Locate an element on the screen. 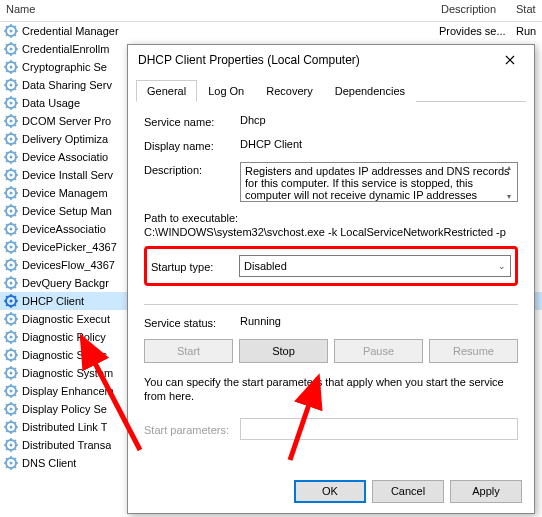 Image resolution: width=542 pixels, height=517 pixels. service-label: DevQuery Backgr is located at coordinates (66, 283).